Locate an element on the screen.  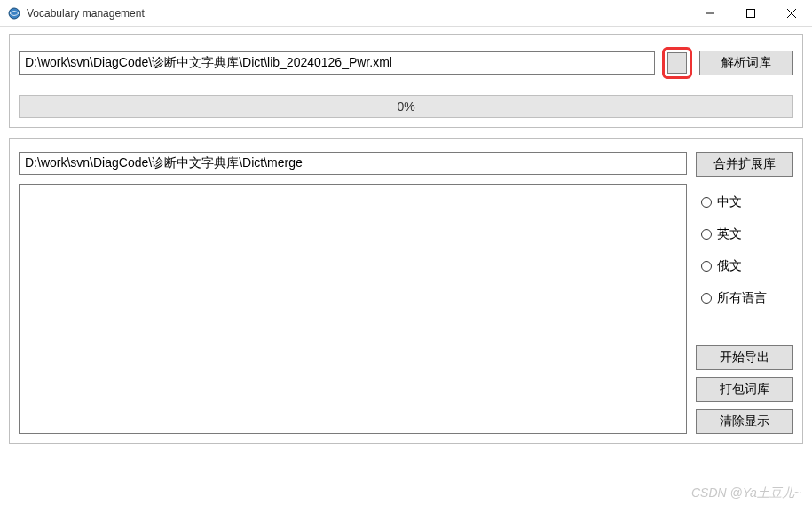
close-button is located at coordinates (792, 13).